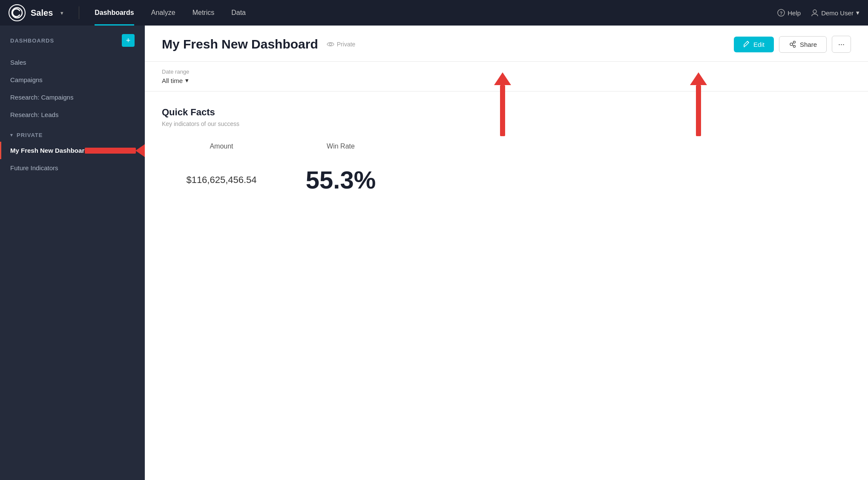  I want to click on share-button: Share, so click(803, 44).